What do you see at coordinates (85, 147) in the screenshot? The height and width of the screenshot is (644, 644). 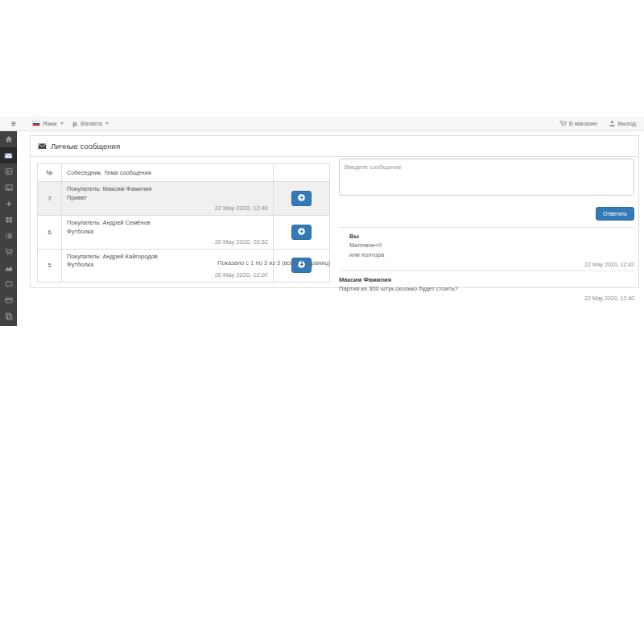 I see `page-title: Личные сообщения` at bounding box center [85, 147].